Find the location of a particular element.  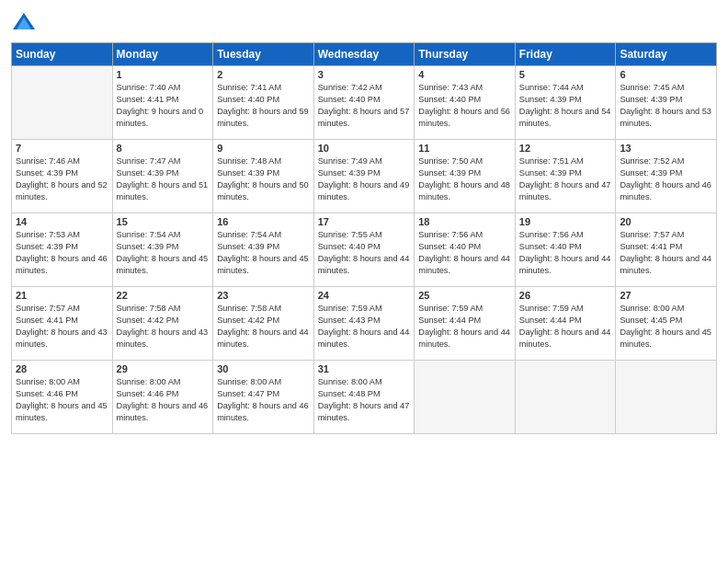

calendar-cell: 21Sunrise: 7:57 AMSunset: 4:41 PMDayligh… is located at coordinates (63, 324).